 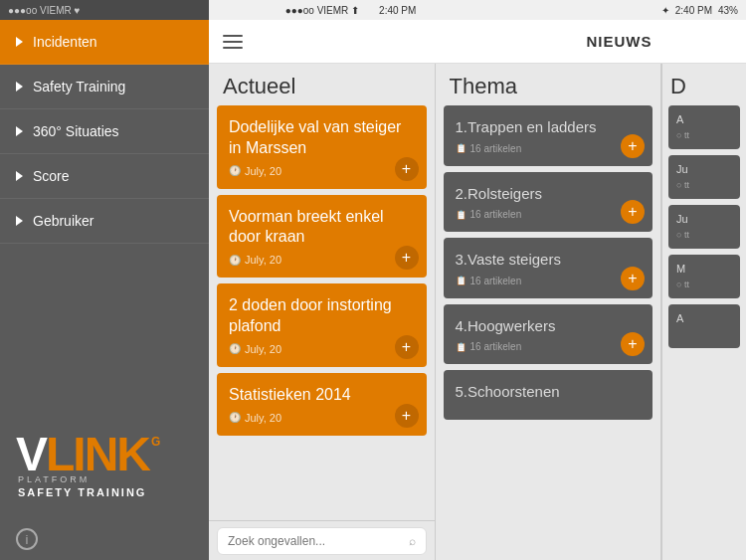 I want to click on card-actueel-2: 2 doden door instorting plafond 🕐 July, …, so click(x=322, y=325).